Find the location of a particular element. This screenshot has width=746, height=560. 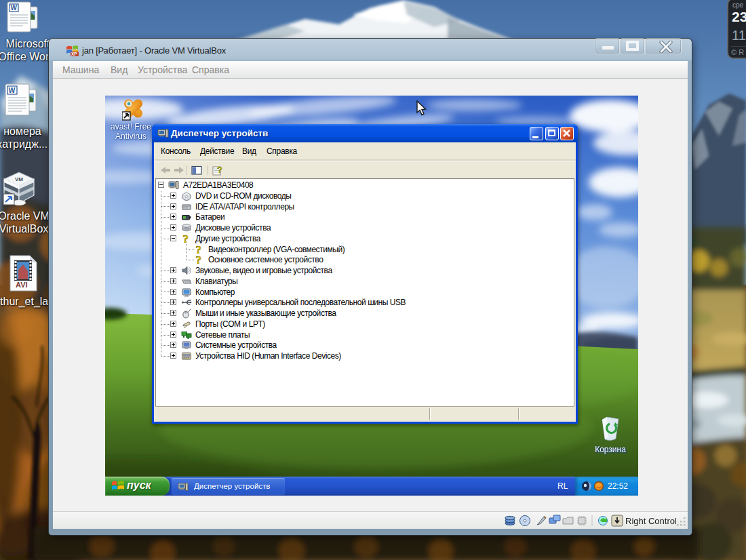

svg-text: VM is located at coordinates (19, 179).